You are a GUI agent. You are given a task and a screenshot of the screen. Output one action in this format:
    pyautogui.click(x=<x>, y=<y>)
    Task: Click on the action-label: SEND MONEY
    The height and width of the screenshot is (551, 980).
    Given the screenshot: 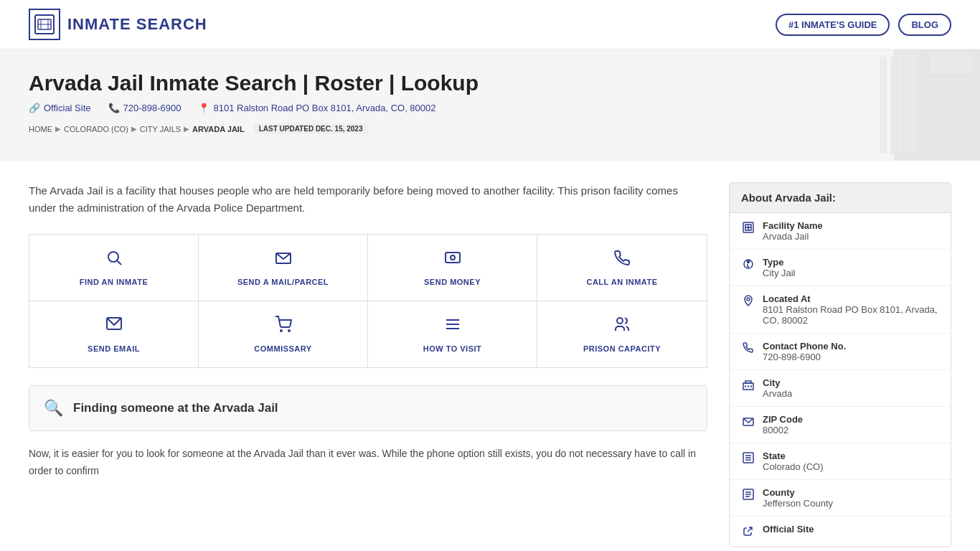 What is the action you would take?
    pyautogui.click(x=452, y=282)
    